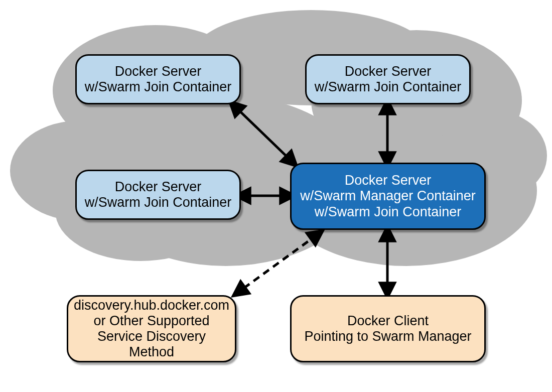  Describe the element at coordinates (388, 79) in the screenshot. I see `node-docker-server-worker-2: Docker Server w/Swarm Join Container` at that location.